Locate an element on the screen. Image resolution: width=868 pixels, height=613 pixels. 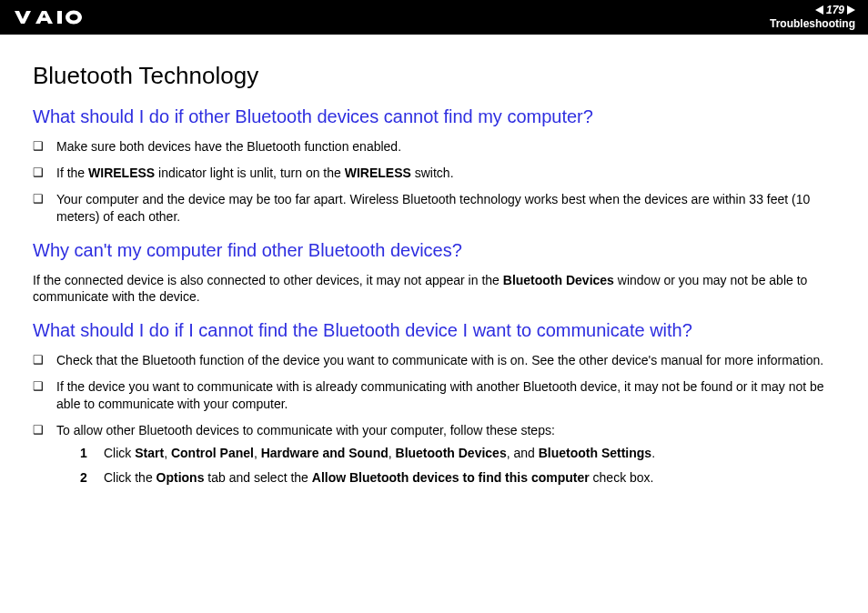
step-text: Click Start, Control Panel, Hardware and… is located at coordinates (379, 453).